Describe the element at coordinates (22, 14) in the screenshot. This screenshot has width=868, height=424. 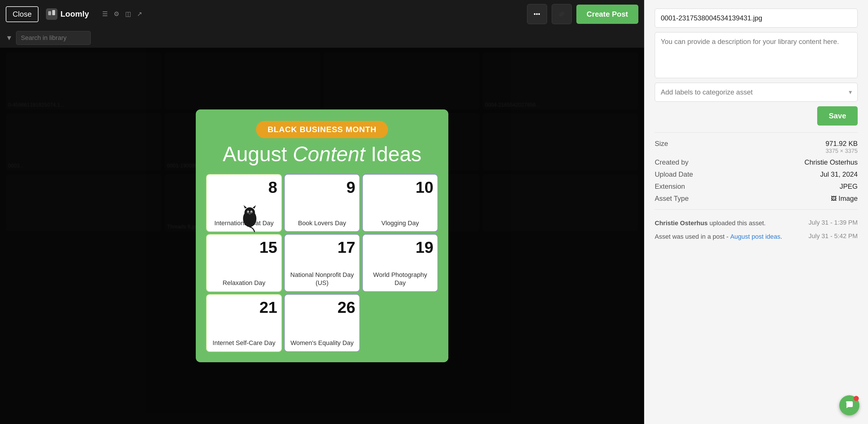
I see `close-button: Close` at that location.